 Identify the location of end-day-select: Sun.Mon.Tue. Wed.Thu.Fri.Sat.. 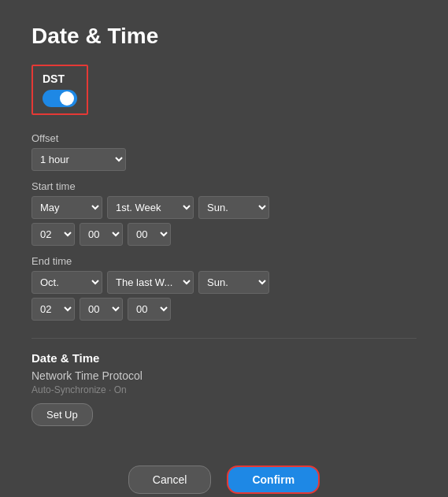
(234, 282).